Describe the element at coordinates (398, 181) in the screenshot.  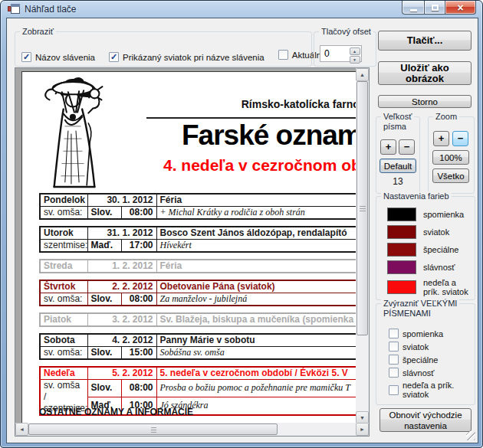
I see `font-size-value: 13` at that location.